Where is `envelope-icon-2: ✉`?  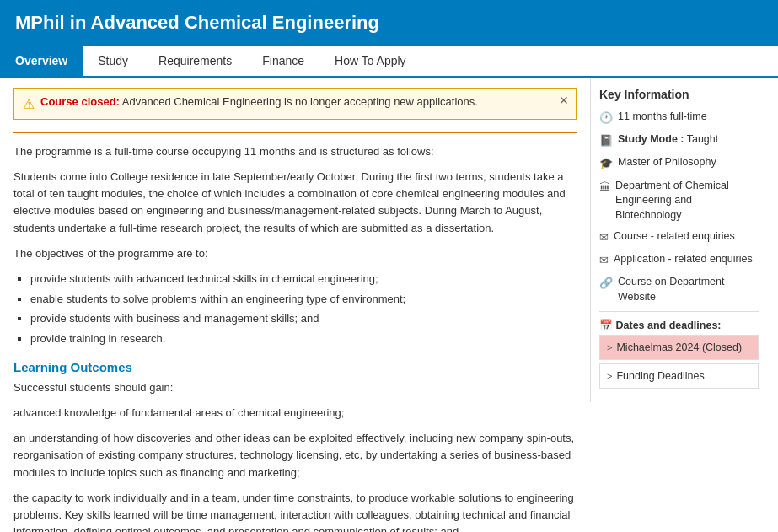
envelope-icon-2: ✉ is located at coordinates (604, 261).